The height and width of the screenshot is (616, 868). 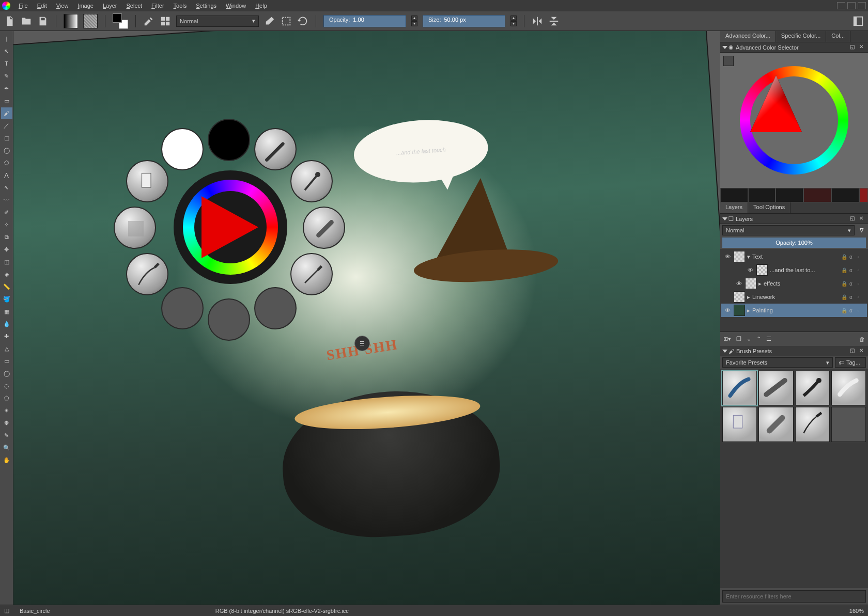 I want to click on window-maximize-icon, so click(x=851, y=6).